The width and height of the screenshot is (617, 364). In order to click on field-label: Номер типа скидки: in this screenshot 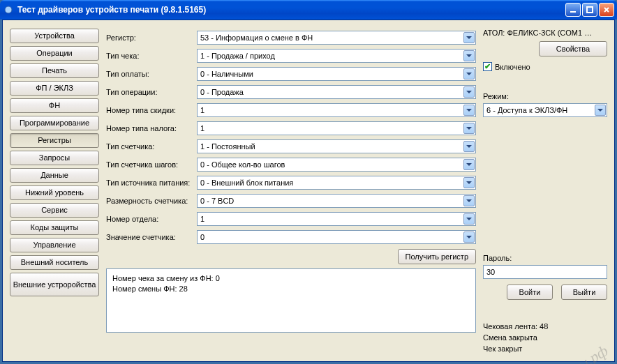, I will do `click(151, 110)`.